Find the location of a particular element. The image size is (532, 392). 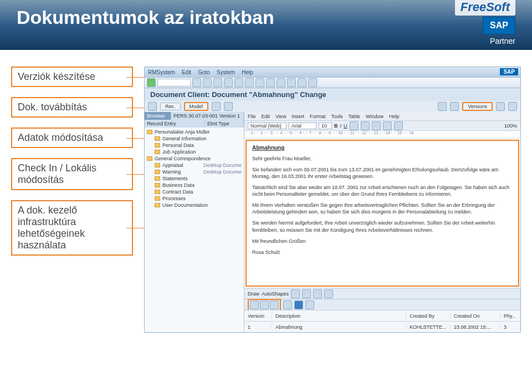

autoshapes-label: AutoShapes is located at coordinates (275, 294).